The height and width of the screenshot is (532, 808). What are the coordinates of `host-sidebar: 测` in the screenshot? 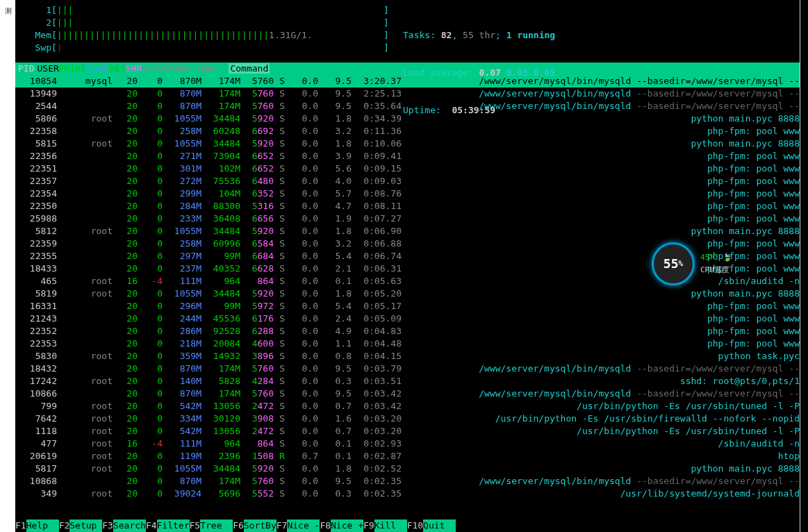 It's located at (8, 266).